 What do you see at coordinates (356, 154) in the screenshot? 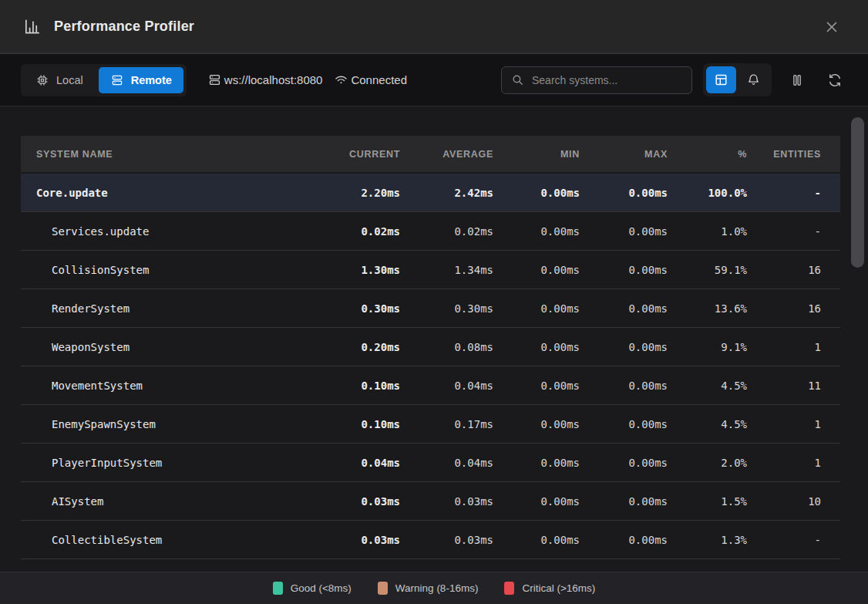
I see `column-header: CURRENT` at bounding box center [356, 154].